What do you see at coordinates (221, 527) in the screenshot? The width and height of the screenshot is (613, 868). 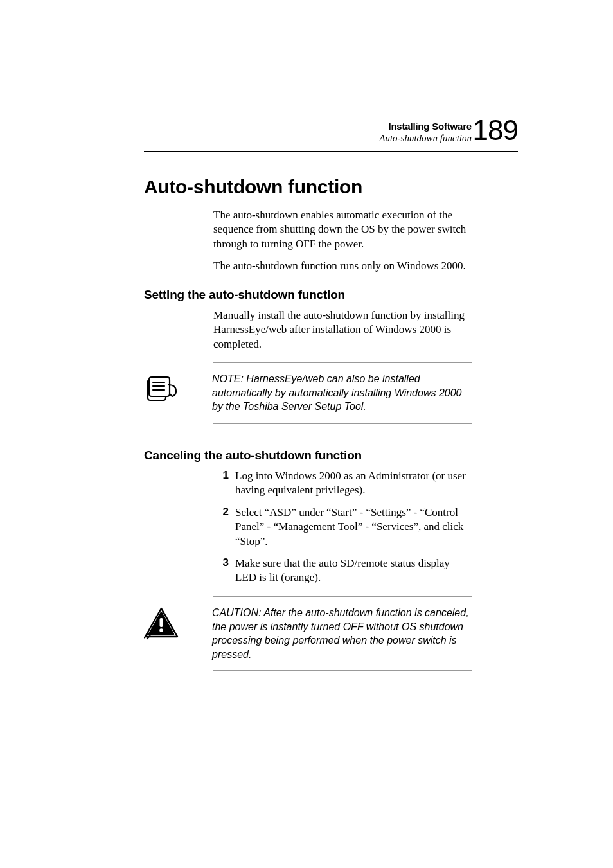 I see `step-number: 2` at bounding box center [221, 527].